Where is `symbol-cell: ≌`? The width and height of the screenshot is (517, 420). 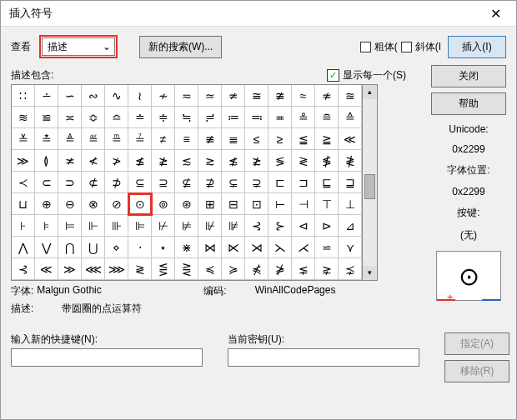
symbol-cell: ≌ is located at coordinates (47, 118).